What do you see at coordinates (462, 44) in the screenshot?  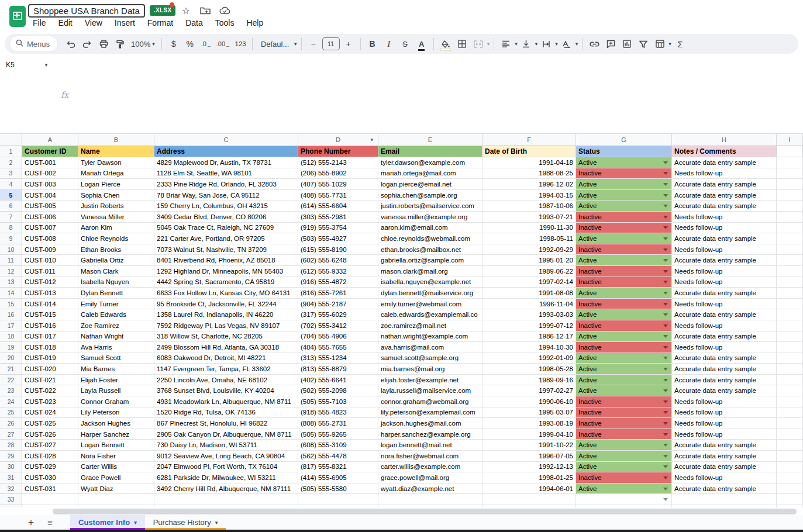 I see `borders-button` at bounding box center [462, 44].